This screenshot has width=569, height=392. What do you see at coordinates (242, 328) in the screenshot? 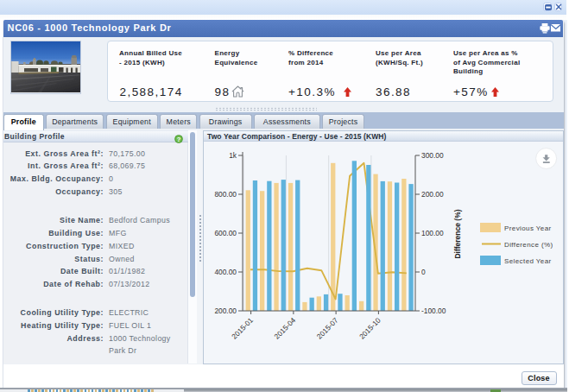
I see `svg-text: 2015-01` at bounding box center [242, 328].